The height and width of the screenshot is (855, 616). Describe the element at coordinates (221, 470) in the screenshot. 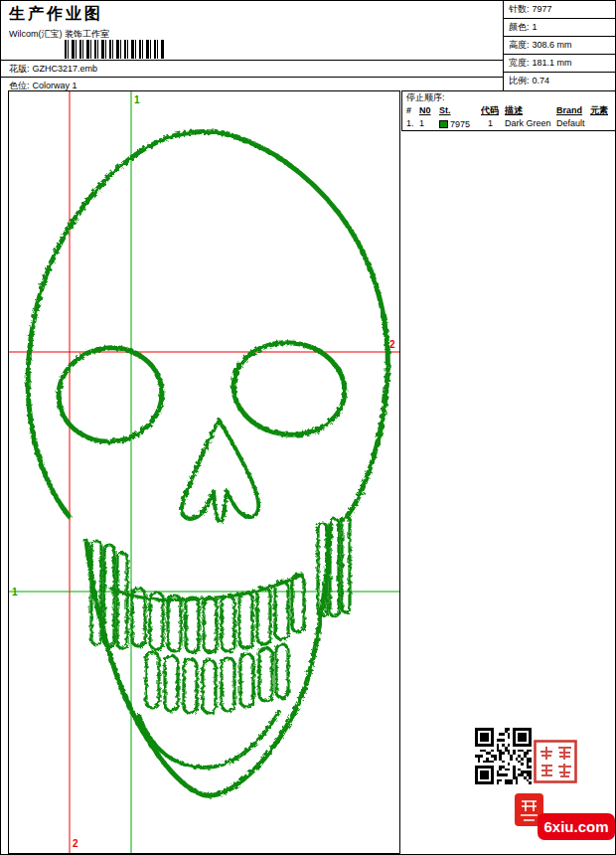

I see `nose-cavity` at that location.